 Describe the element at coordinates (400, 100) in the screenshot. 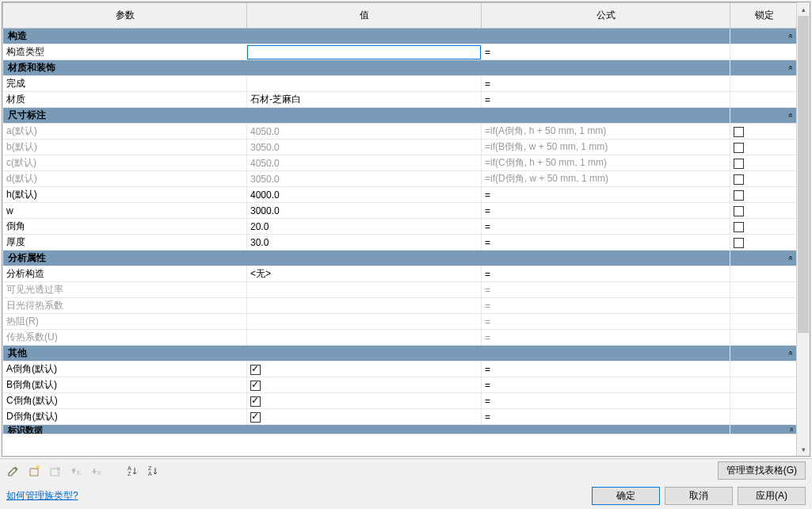

I see `param-row: 材质石材-芝麻白=` at that location.